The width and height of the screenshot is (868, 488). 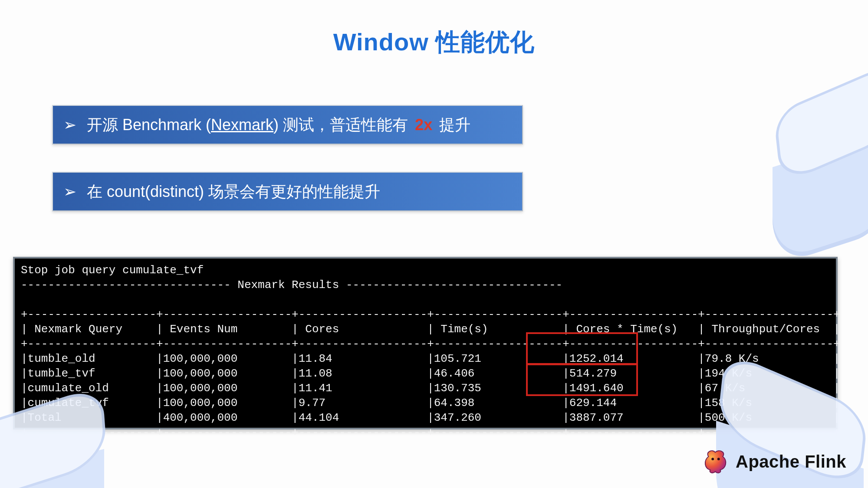 What do you see at coordinates (292, 285) in the screenshot?
I see `term-line: ------------------------------- Nexmark …` at bounding box center [292, 285].